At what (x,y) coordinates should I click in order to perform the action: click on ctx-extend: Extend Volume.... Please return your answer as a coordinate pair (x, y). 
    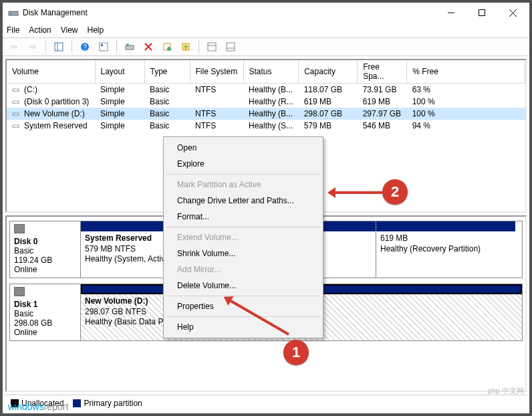
    Looking at the image, I should click on (243, 237).